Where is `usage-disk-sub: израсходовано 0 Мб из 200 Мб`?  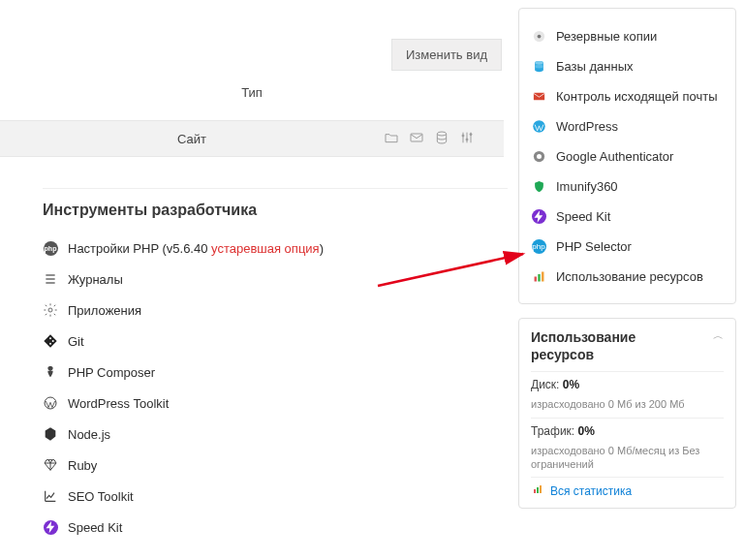
usage-disk-sub: израсходовано 0 Мб из 200 Мб is located at coordinates (628, 404).